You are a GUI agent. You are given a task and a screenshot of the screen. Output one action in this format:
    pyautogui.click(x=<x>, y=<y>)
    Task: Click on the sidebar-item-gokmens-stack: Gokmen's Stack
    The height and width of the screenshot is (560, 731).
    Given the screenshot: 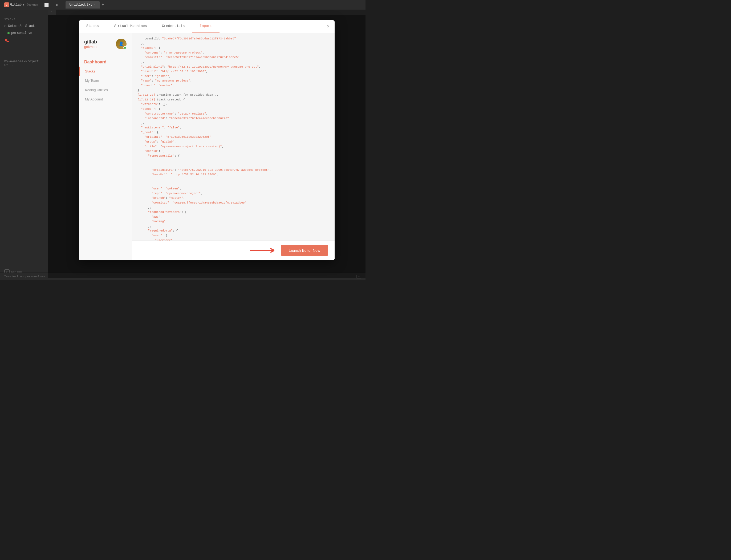 What is the action you would take?
    pyautogui.click(x=24, y=26)
    